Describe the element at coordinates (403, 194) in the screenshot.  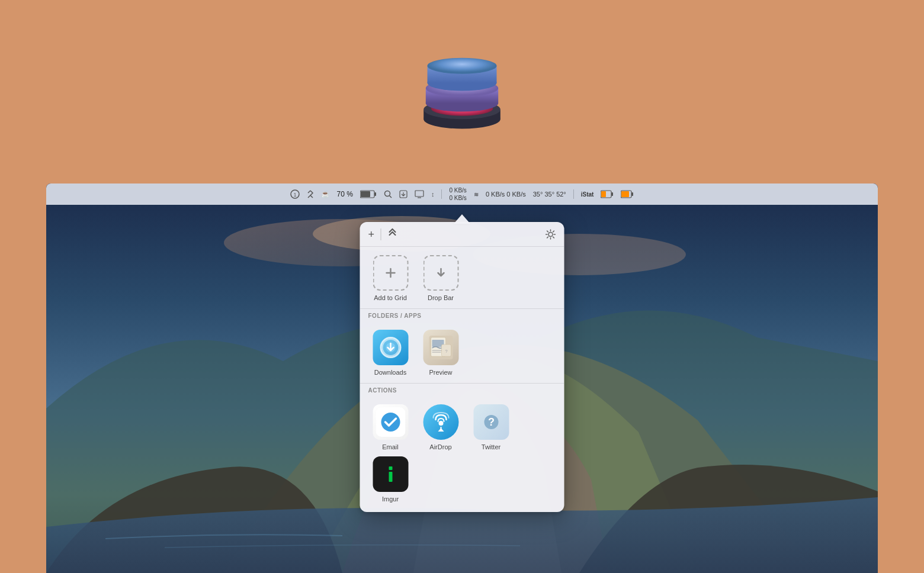
I see `menubar-yoink` at that location.